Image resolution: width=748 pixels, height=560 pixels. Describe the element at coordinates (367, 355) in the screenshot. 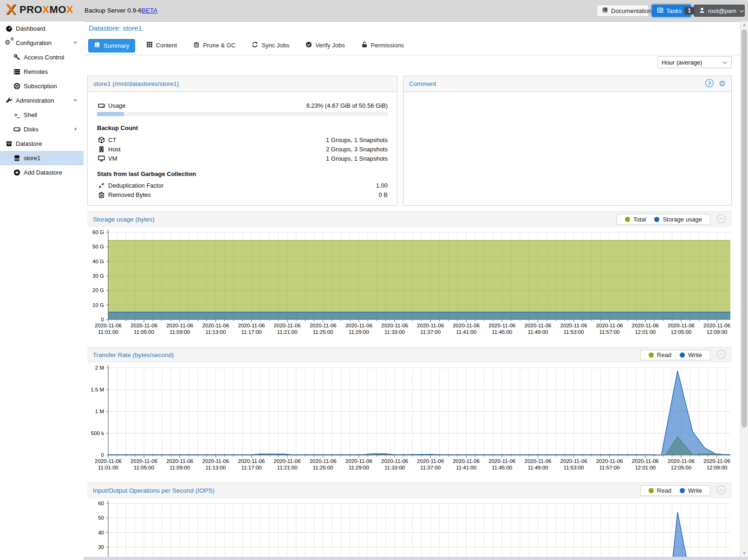

I see `chart-title: Transfer Rate (bytes/second)` at that location.